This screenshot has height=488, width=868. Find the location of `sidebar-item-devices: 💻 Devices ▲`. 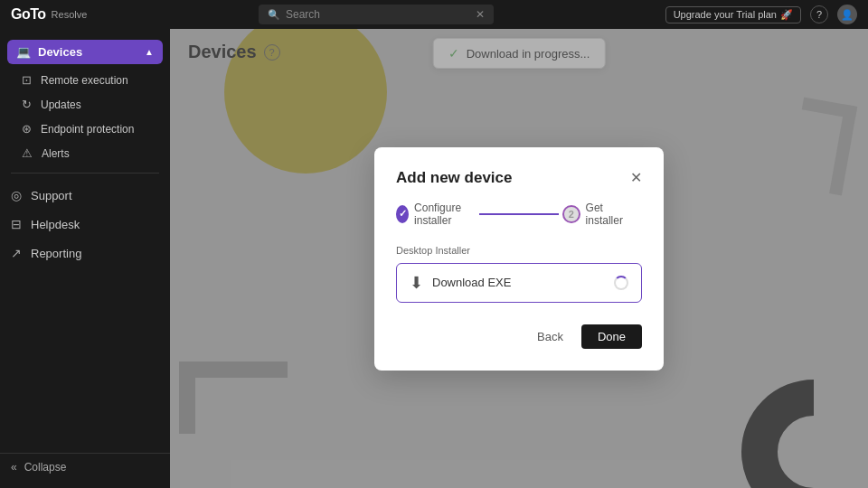

sidebar-item-devices: 💻 Devices ▲ is located at coordinates (85, 52).